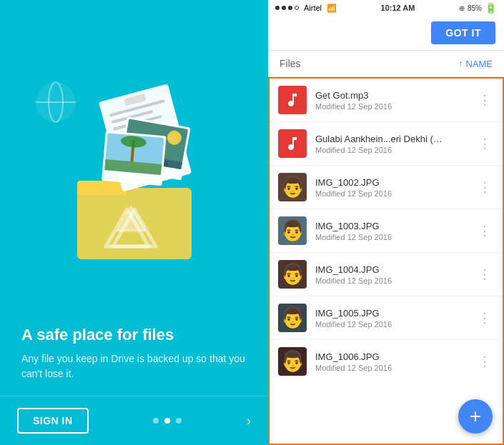 The image size is (504, 445). I want to click on file-name: IMG_1003.JPG, so click(380, 226).